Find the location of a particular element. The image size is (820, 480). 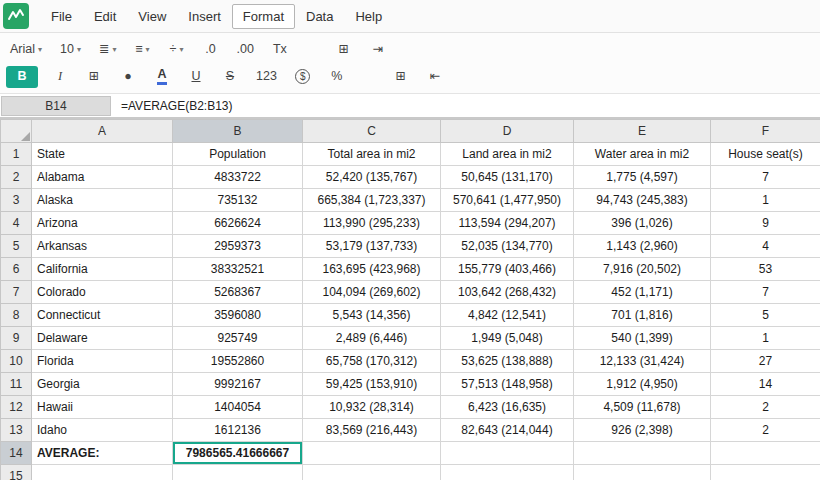

row-header-6: 6 is located at coordinates (16, 270).